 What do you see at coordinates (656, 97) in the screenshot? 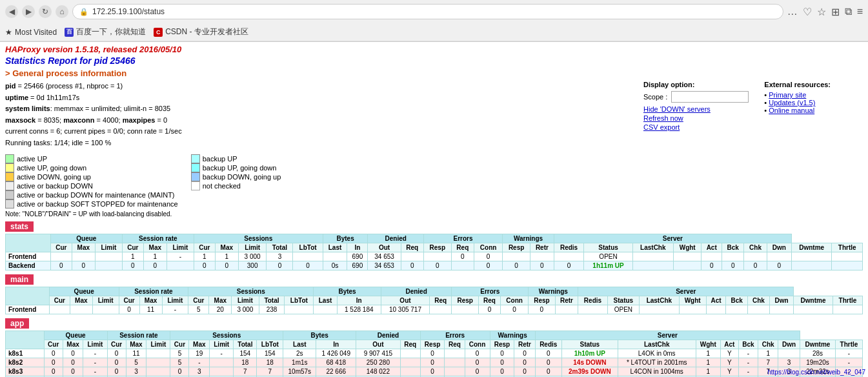
I see `scope-label: Scope :` at bounding box center [656, 97].